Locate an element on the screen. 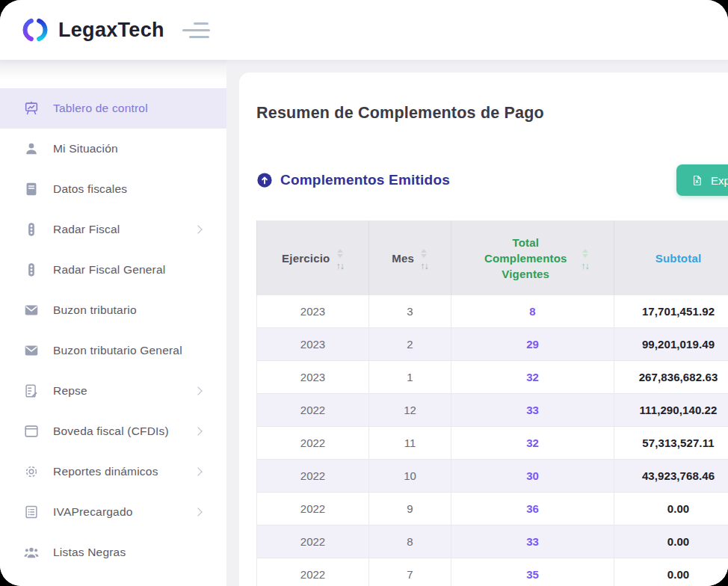 This screenshot has width=728, height=586. brand-name: LegaxTech is located at coordinates (111, 30).